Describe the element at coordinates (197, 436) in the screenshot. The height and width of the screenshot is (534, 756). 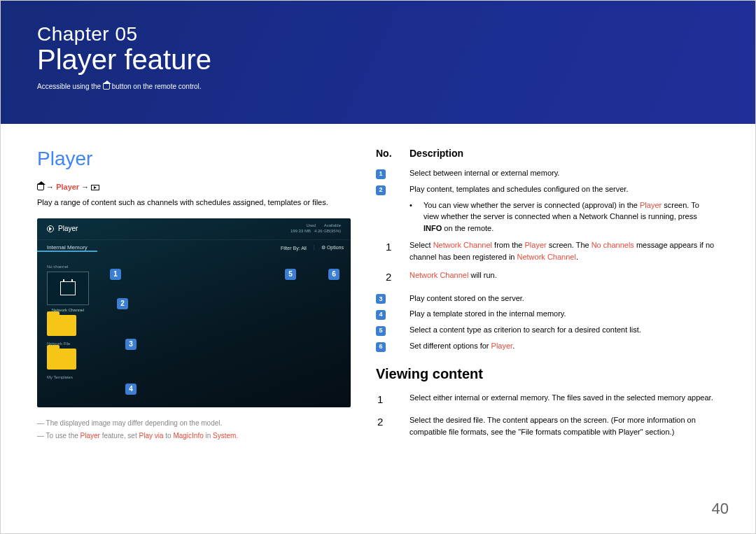
I see `note-2: ― To use the Player feature, set Play vi…` at that location.